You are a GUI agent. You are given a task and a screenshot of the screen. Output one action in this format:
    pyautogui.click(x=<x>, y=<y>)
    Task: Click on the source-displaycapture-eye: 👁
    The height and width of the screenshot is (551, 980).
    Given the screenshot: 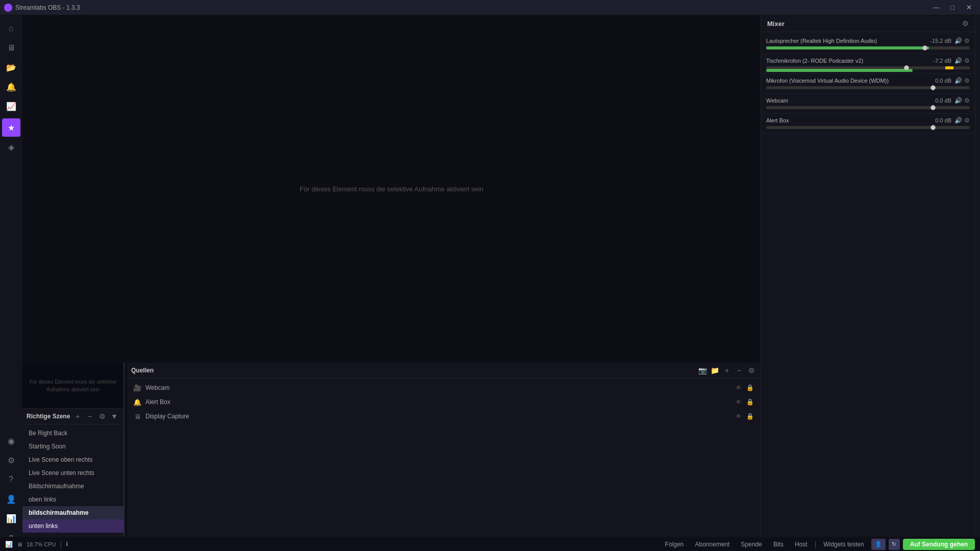 What is the action you would take?
    pyautogui.click(x=739, y=416)
    